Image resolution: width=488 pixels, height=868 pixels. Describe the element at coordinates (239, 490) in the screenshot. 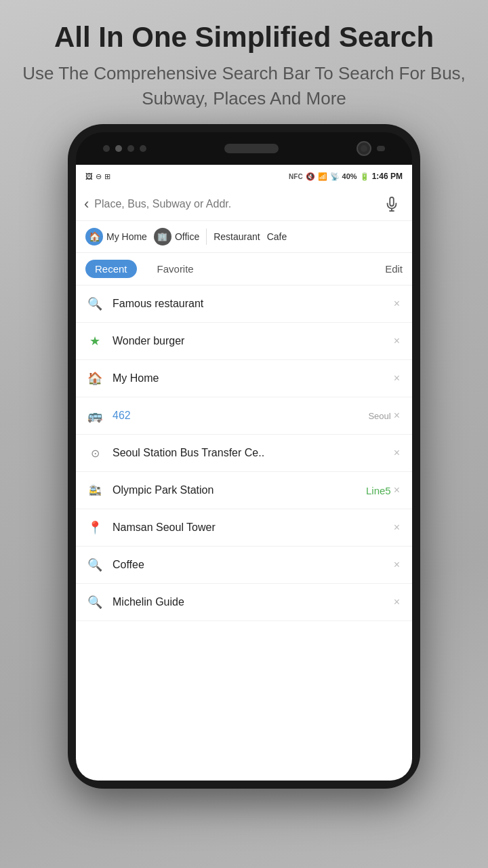

I see `item-text: Olympic Park Station` at that location.